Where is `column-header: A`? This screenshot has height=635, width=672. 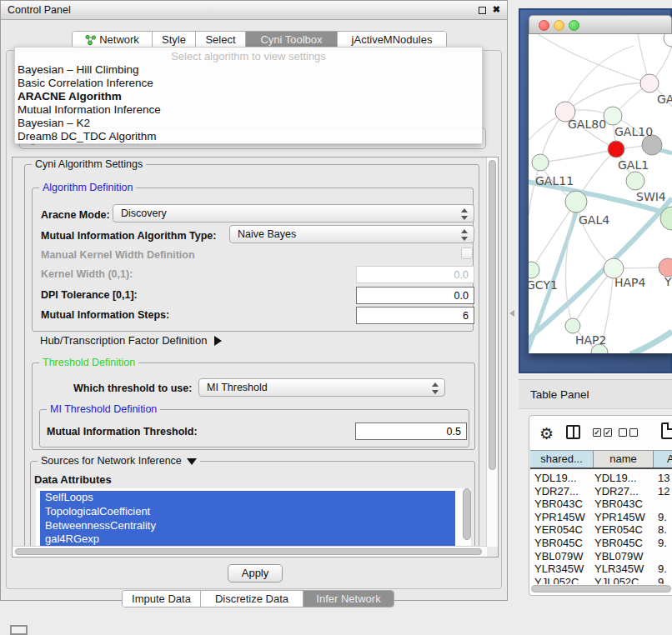
column-header: A is located at coordinates (663, 459).